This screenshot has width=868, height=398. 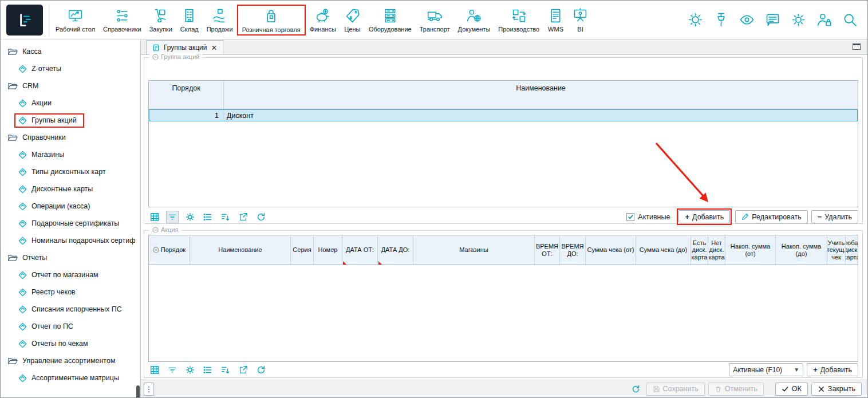 What do you see at coordinates (54, 292) in the screenshot?
I see `tree-label: Реестр чеков` at bounding box center [54, 292].